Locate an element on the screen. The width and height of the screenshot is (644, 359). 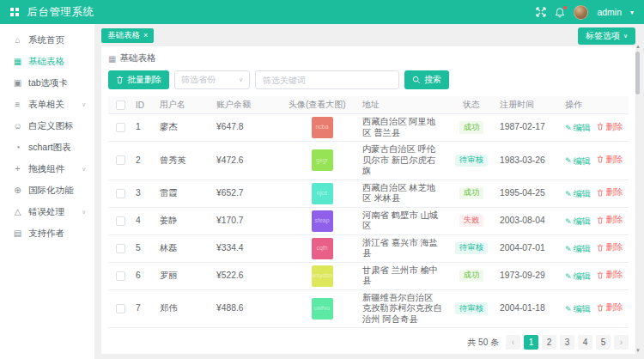
batch-delete-label: 批量删除 is located at coordinates (144, 80).